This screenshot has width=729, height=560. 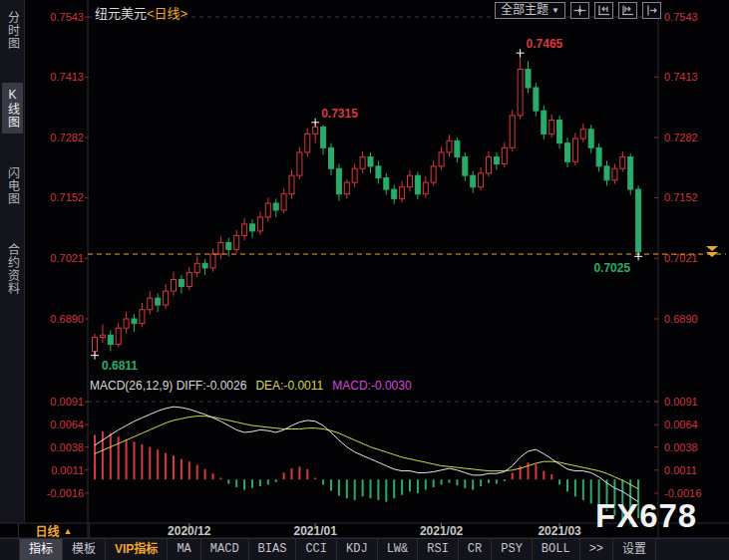 What do you see at coordinates (634, 550) in the screenshot?
I see `toolbar-item-设置: 设置` at bounding box center [634, 550].